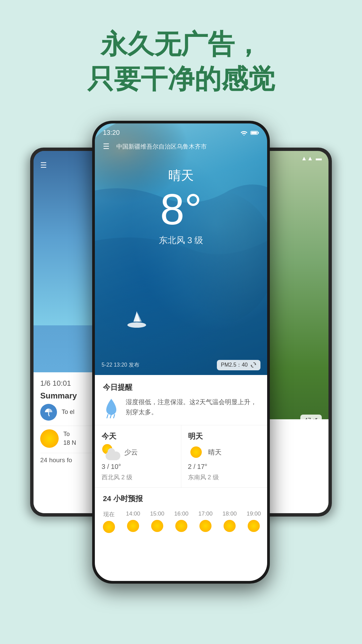 Image resolution: width=362 pixels, height=644 pixels. I want to click on reminder-text: 湿度很低，注意保湿。这2天气温会明显上升，别穿太多。, so click(192, 407).